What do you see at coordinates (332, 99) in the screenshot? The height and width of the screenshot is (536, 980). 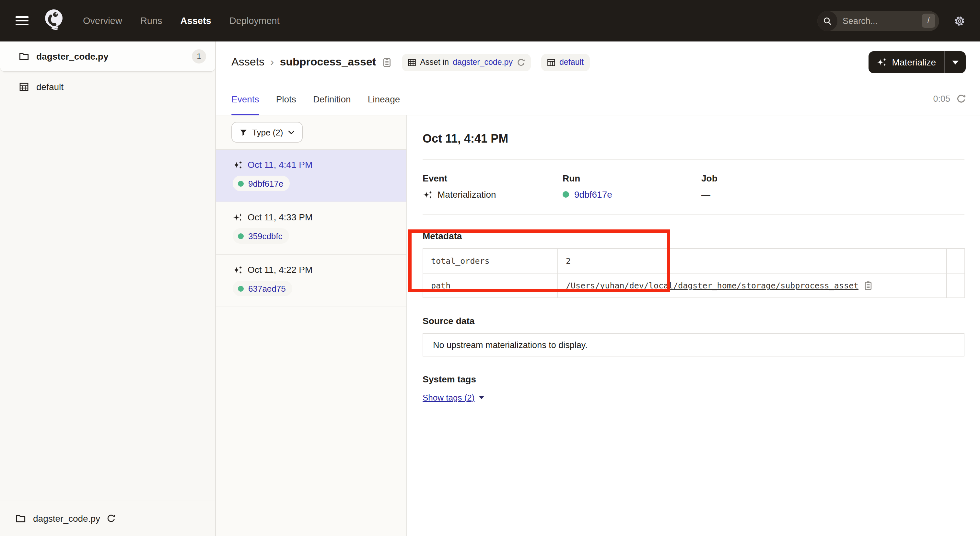 I see `tab-definition: Definition` at bounding box center [332, 99].